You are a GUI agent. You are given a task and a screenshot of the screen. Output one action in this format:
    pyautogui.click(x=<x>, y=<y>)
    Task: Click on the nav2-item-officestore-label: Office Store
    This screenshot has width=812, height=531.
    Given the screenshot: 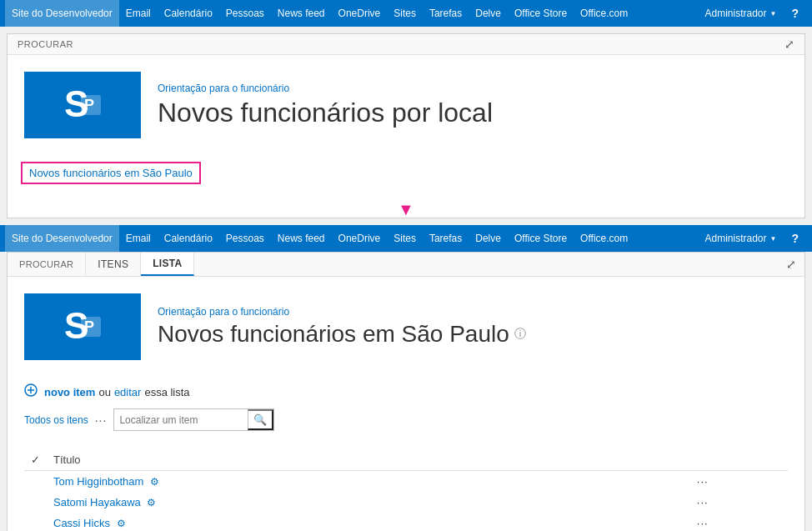 What is the action you would take?
    pyautogui.click(x=540, y=238)
    